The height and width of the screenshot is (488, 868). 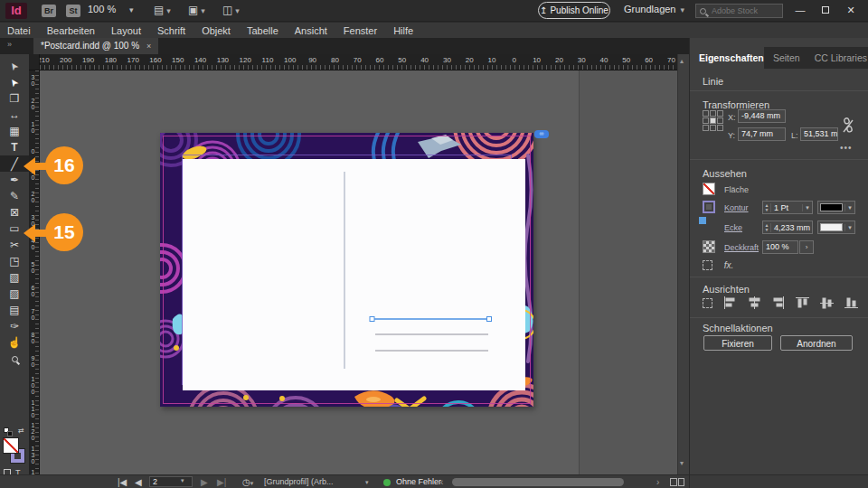 What do you see at coordinates (11, 446) in the screenshot?
I see `fill-swatch-none` at bounding box center [11, 446].